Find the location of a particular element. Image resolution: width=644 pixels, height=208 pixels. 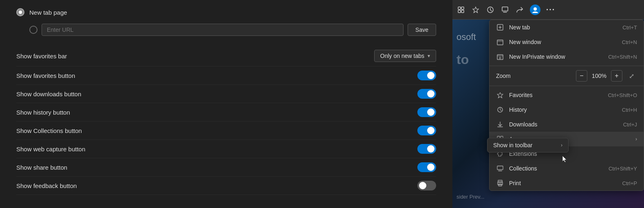

new-tab-icon is located at coordinates (500, 27).